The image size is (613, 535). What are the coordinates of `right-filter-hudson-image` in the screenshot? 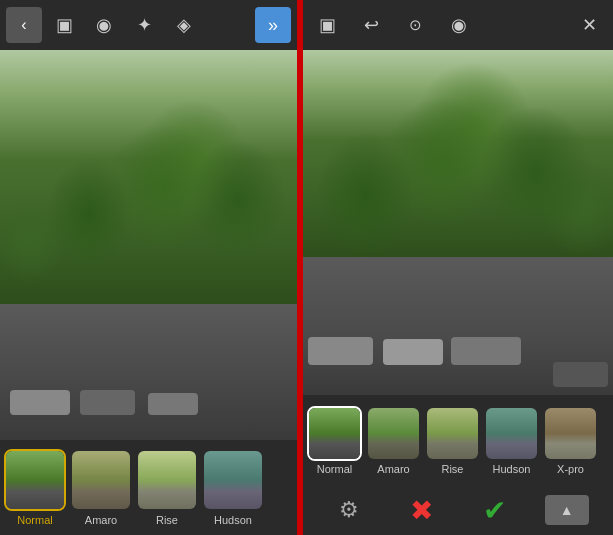 It's located at (512, 434).